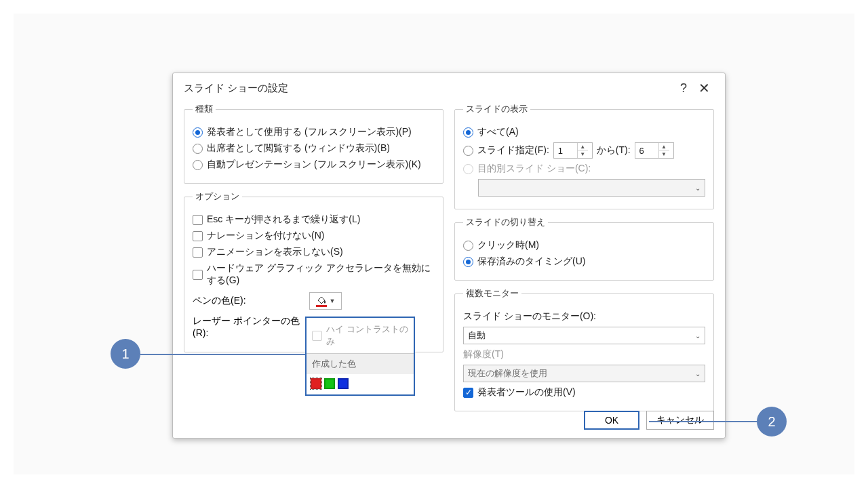 Image resolution: width=868 pixels, height=488 pixels. Describe the element at coordinates (530, 317) in the screenshot. I see `monitor-label: スライド ショーのモニター(O):` at that location.